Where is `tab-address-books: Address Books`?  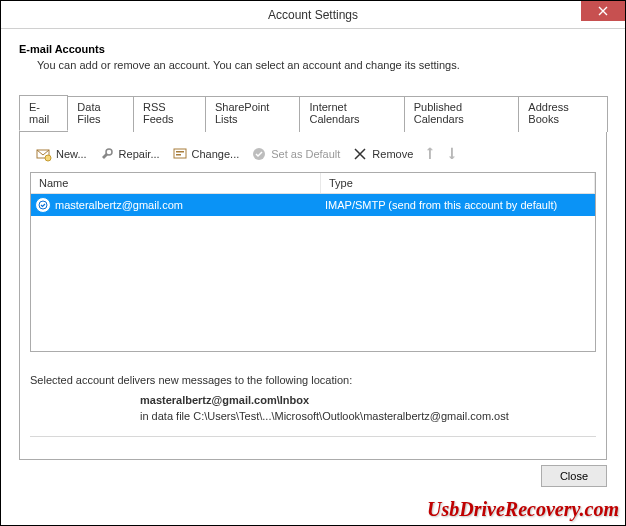
tab-address-books: Address Books is located at coordinates (563, 114).